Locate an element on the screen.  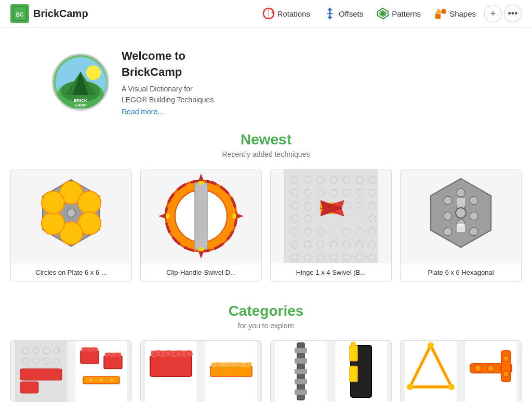
rotations-icon is located at coordinates (269, 14).